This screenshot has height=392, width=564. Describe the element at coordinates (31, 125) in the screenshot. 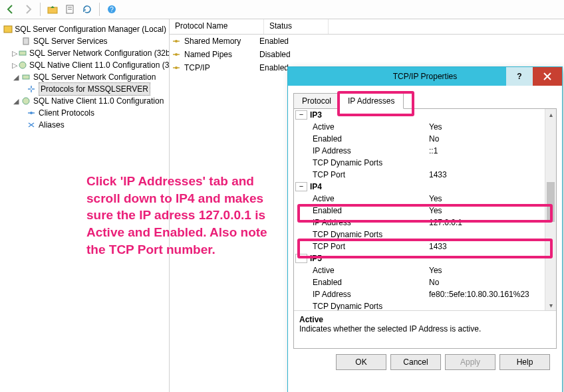

I see `alias-icon` at that location.